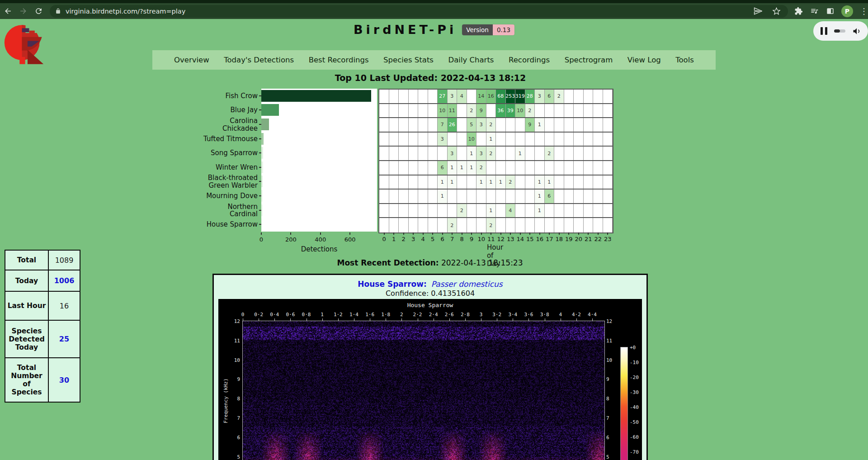 This screenshot has height=460, width=868. I want to click on bookmark-star-icon, so click(777, 11).